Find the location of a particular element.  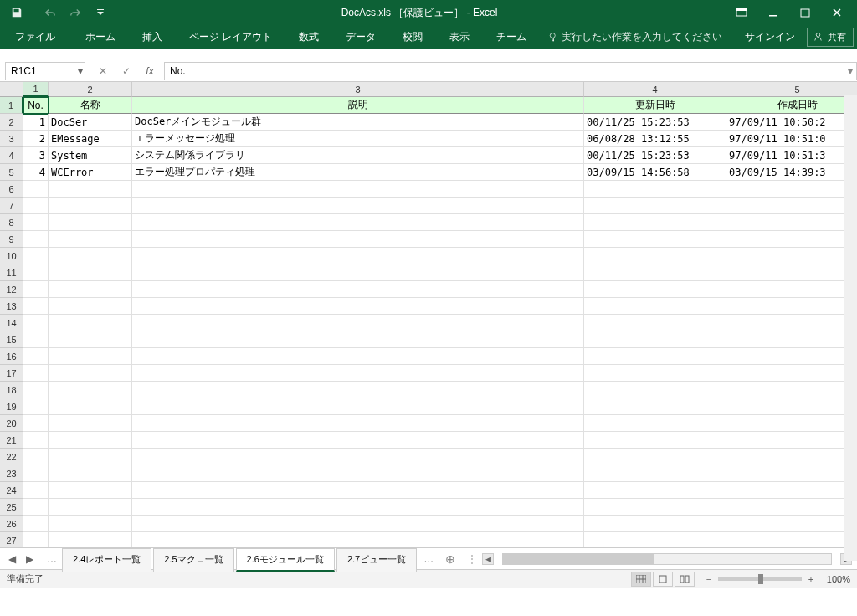

row-header: 23 is located at coordinates (12, 474).